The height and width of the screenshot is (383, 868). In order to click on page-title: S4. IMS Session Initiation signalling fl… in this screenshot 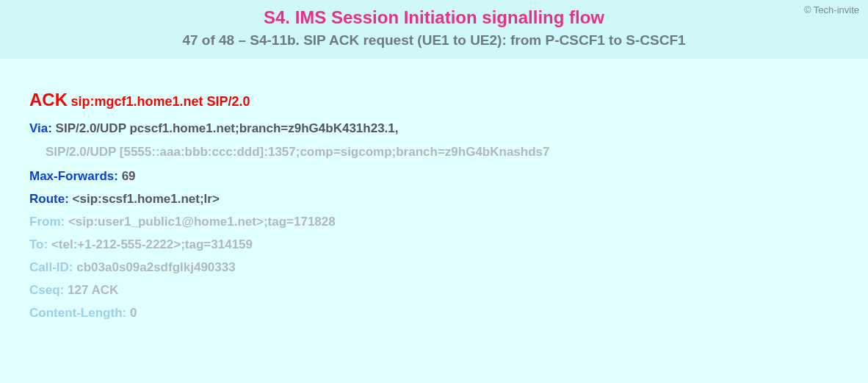, I will do `click(434, 18)`.